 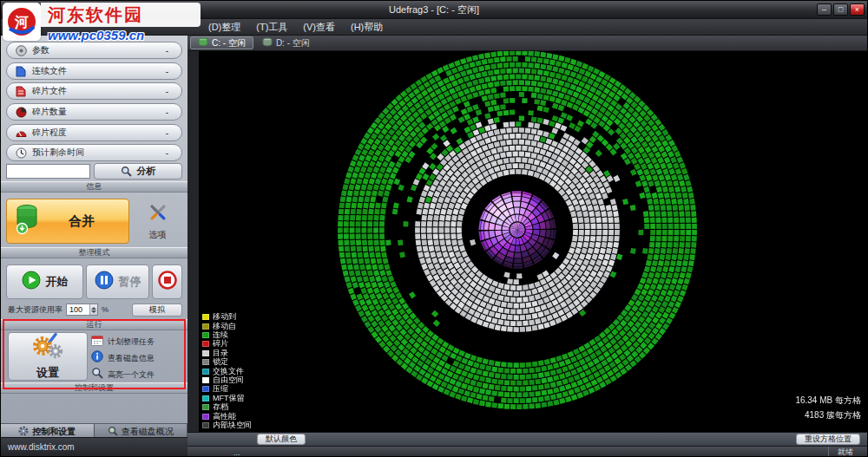 I want to click on stop-icon, so click(x=168, y=282).